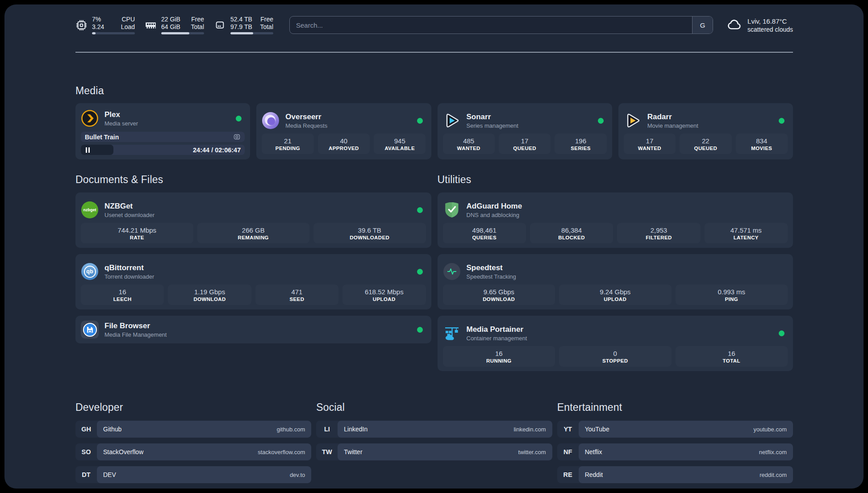 This screenshot has height=493, width=868. I want to click on stat-queued: 17QUEUED, so click(525, 144).